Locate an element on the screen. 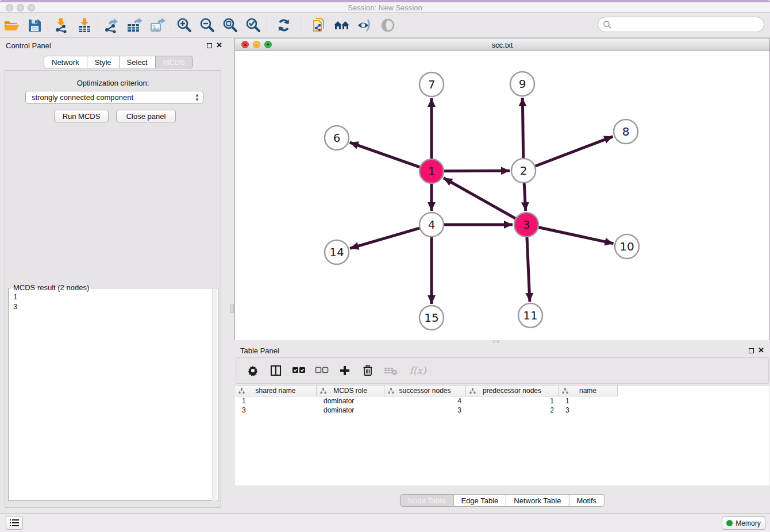  zoom-selected-button is located at coordinates (253, 25).